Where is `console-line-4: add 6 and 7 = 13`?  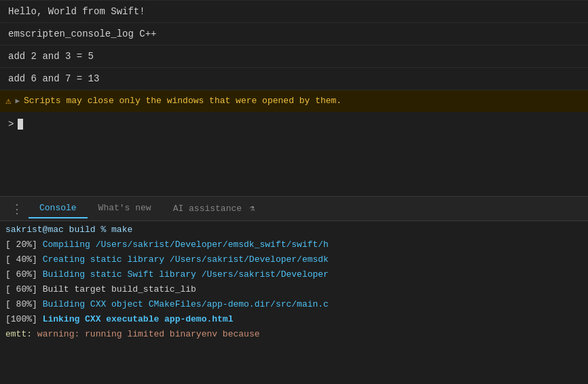
console-line-4: add 6 and 7 = 13 is located at coordinates (294, 79).